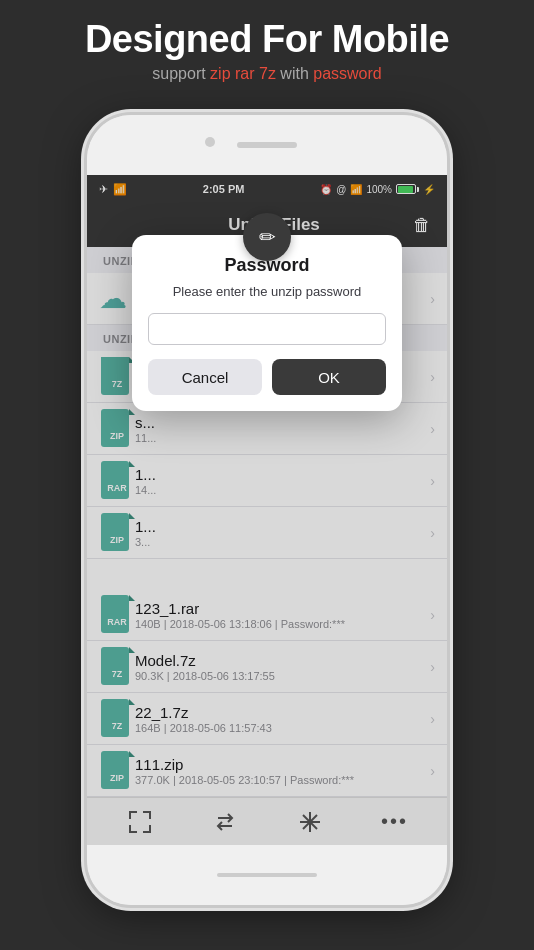  What do you see at coordinates (347, 74) in the screenshot?
I see `subtitle-password: password` at bounding box center [347, 74].